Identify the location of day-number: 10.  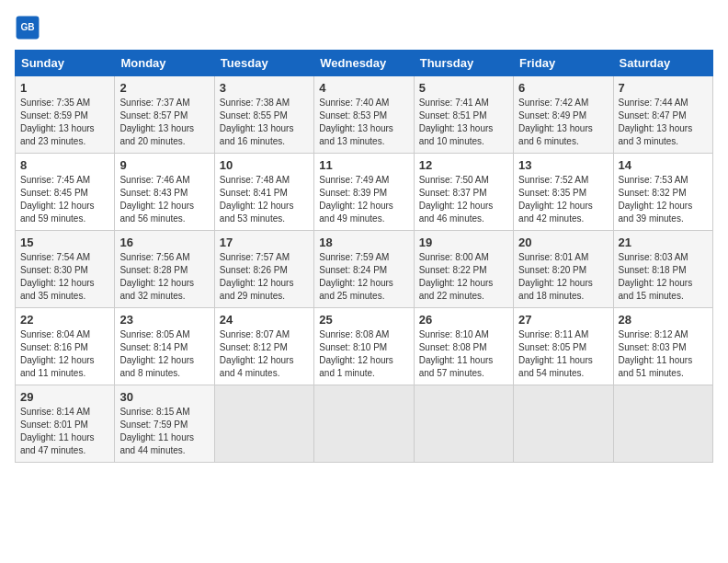
(265, 166).